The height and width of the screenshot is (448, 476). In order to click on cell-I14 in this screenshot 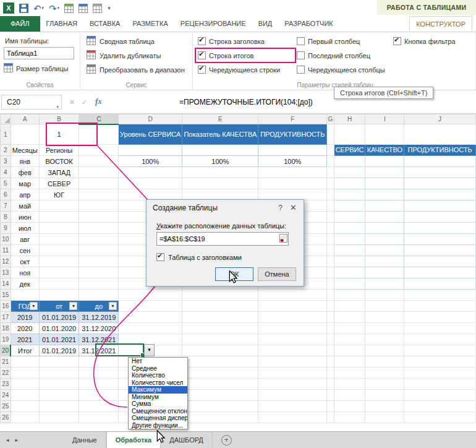, I will do `click(385, 284)`.